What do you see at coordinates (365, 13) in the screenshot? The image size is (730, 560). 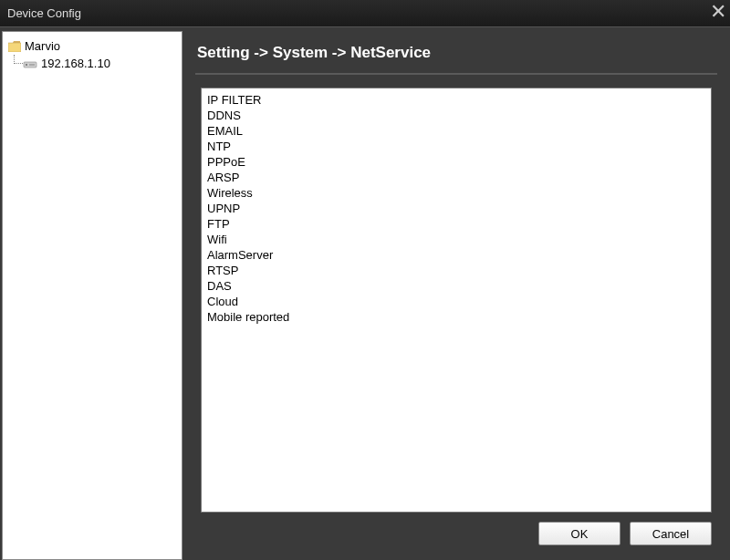 I see `window-title: Device Config` at bounding box center [365, 13].